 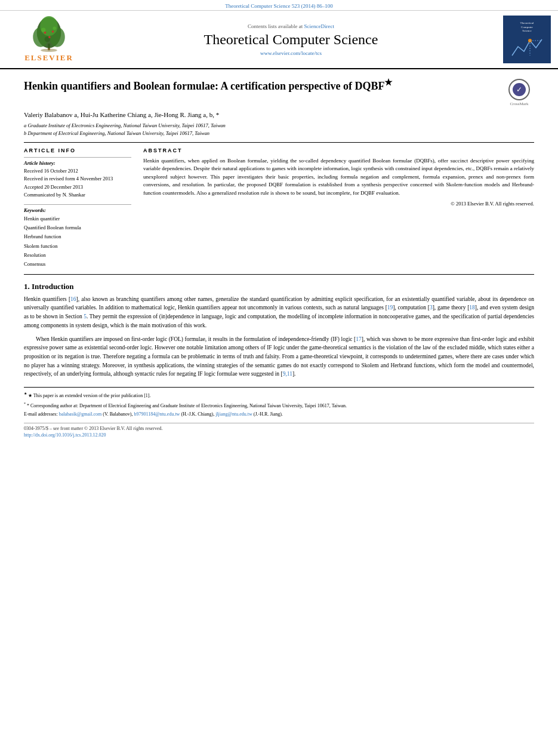 What do you see at coordinates (279, 430) in the screenshot?
I see `bottom-bar: 0304-3975/$ – see front matter © 2013 El…` at bounding box center [279, 430].